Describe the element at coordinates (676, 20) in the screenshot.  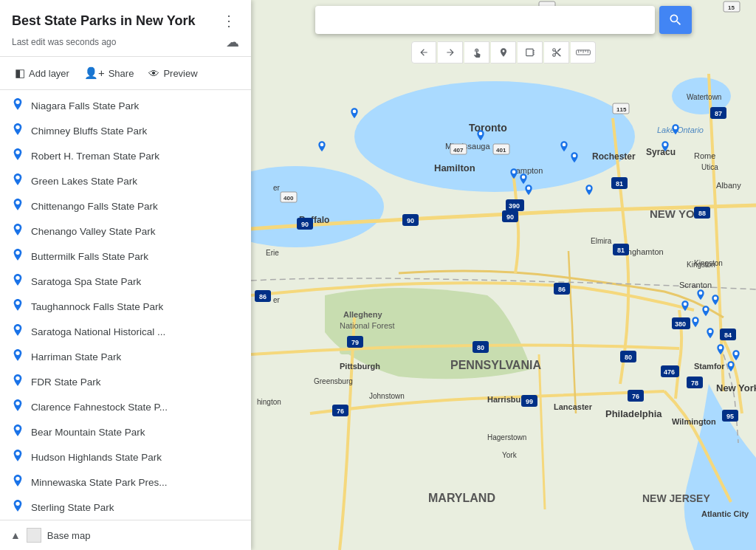
I see `map-search-button` at that location.